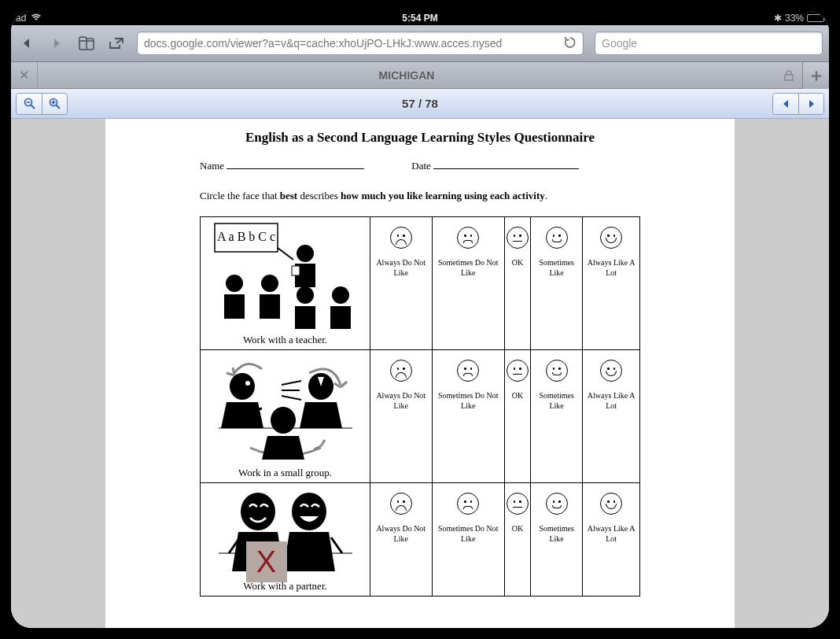 The height and width of the screenshot is (639, 840). I want to click on table-row: X Work with a partner. Always Do Not Lik…, so click(420, 540).